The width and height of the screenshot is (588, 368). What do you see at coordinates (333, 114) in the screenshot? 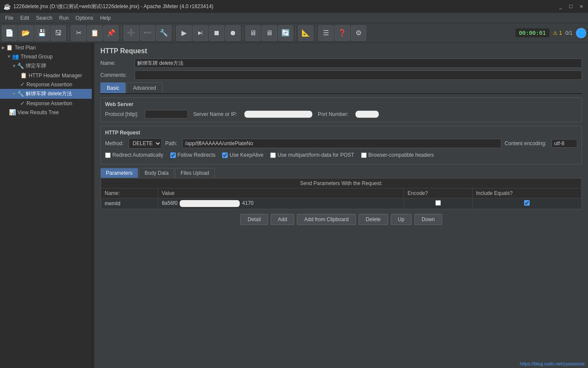
I see `port-label: Port Number:` at bounding box center [333, 114].